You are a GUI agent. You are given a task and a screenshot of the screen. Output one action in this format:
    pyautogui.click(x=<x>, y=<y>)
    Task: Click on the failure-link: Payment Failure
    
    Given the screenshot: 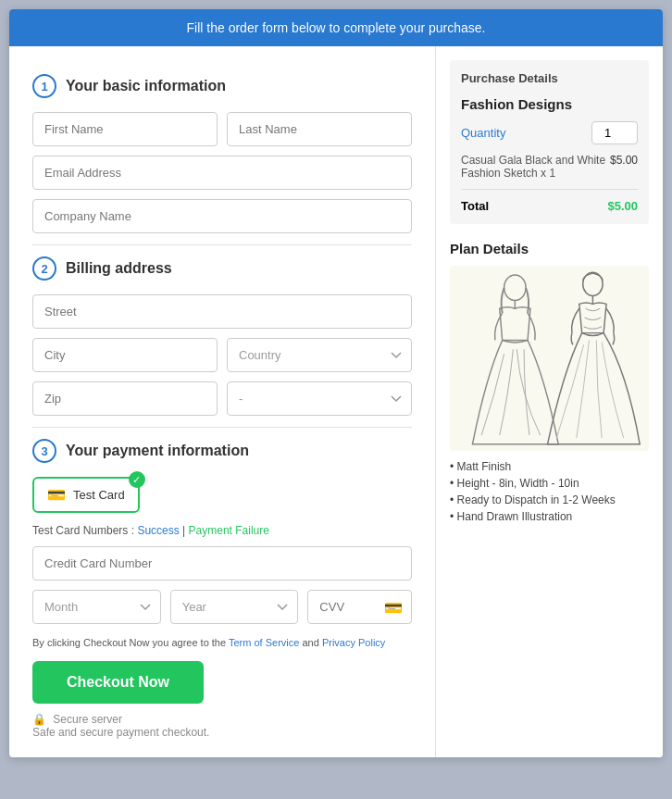 What is the action you would take?
    pyautogui.click(x=230, y=531)
    